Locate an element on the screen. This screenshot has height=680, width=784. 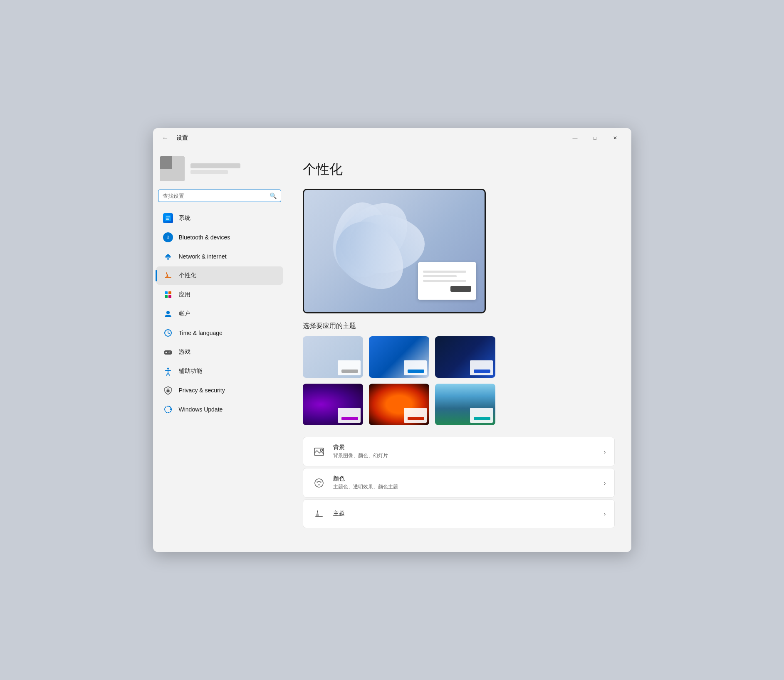
user-profile is located at coordinates (220, 171).